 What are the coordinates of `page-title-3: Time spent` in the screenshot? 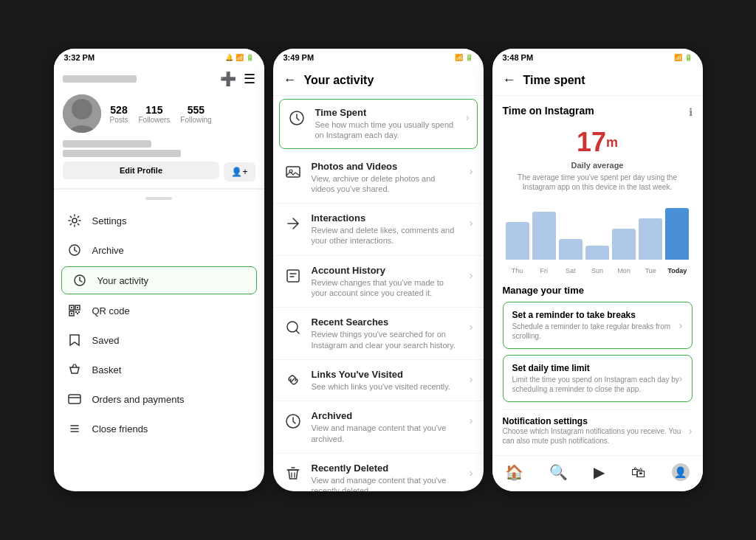 It's located at (554, 80).